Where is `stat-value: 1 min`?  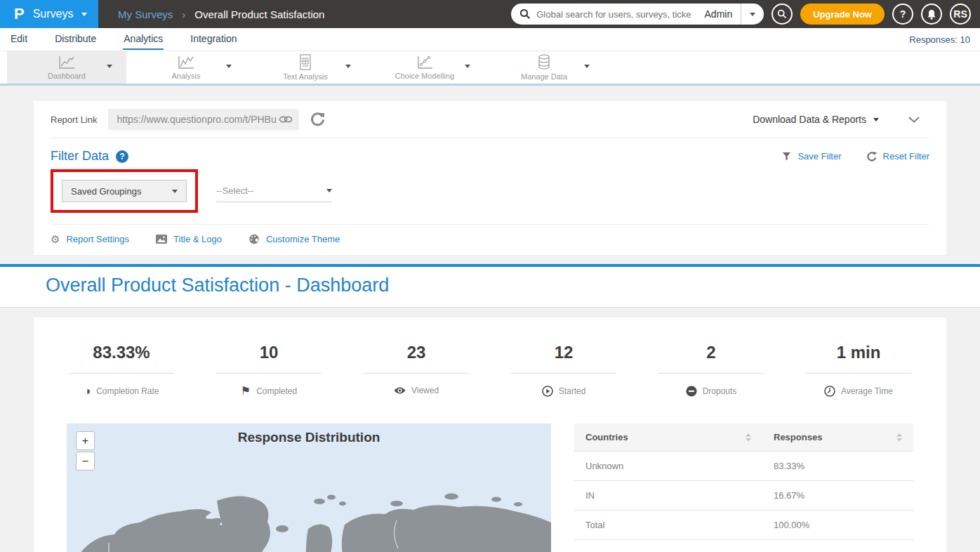
stat-value: 1 min is located at coordinates (859, 353).